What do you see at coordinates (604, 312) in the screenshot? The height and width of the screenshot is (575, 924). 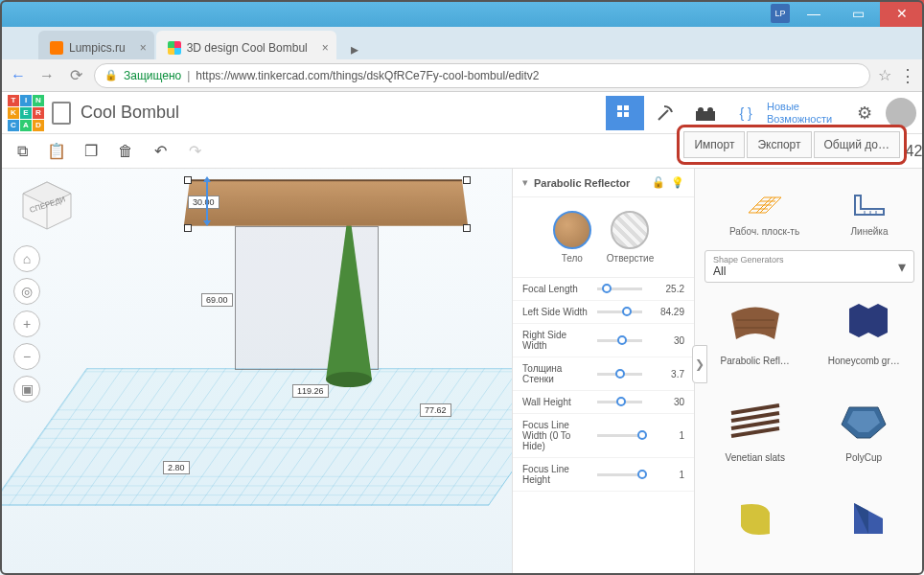 I see `property-row: Left Side Width 84.29` at bounding box center [604, 312].